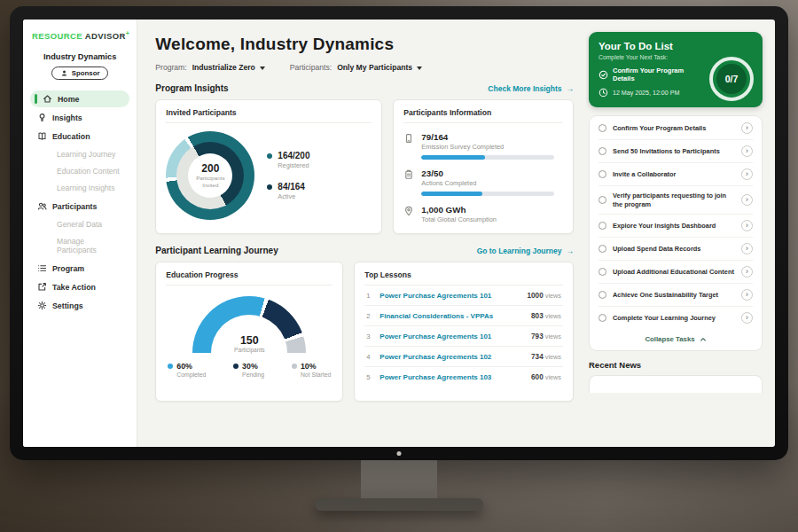 Image resolution: width=798 pixels, height=532 pixels. I want to click on card-title: Invited Participants, so click(269, 115).